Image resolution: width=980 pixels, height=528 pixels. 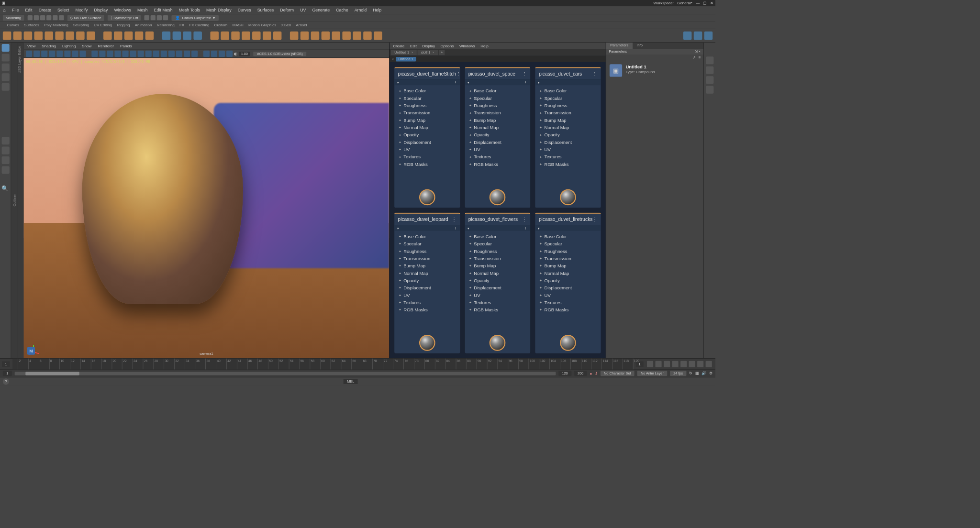 What do you see at coordinates (399, 46) in the screenshot?
I see `node-menu-create: Create` at bounding box center [399, 46].